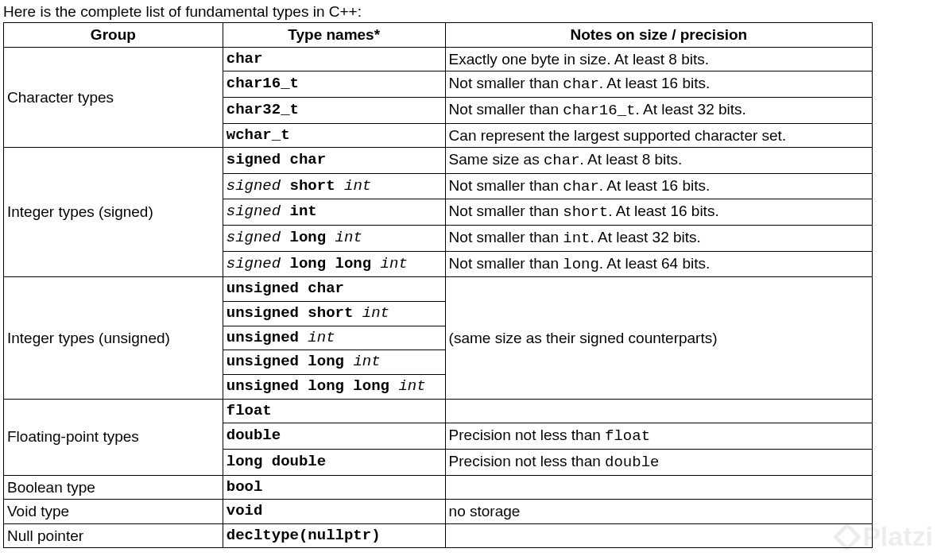  What do you see at coordinates (658, 35) in the screenshot?
I see `header-notes: Notes on size / precision` at bounding box center [658, 35].